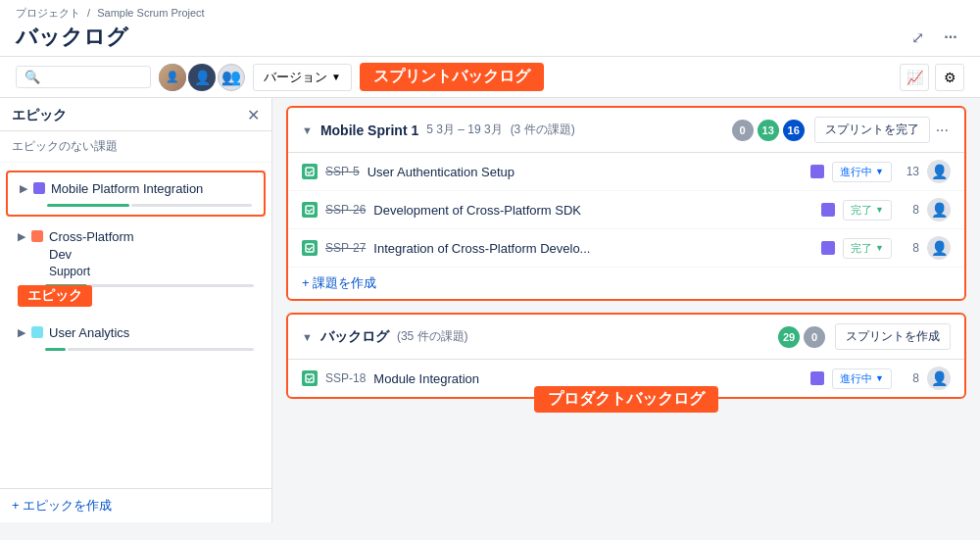 This screenshot has width=980, height=540. I want to click on issue-summary-3: Integration of Cross-Platform Develo..., so click(594, 249).